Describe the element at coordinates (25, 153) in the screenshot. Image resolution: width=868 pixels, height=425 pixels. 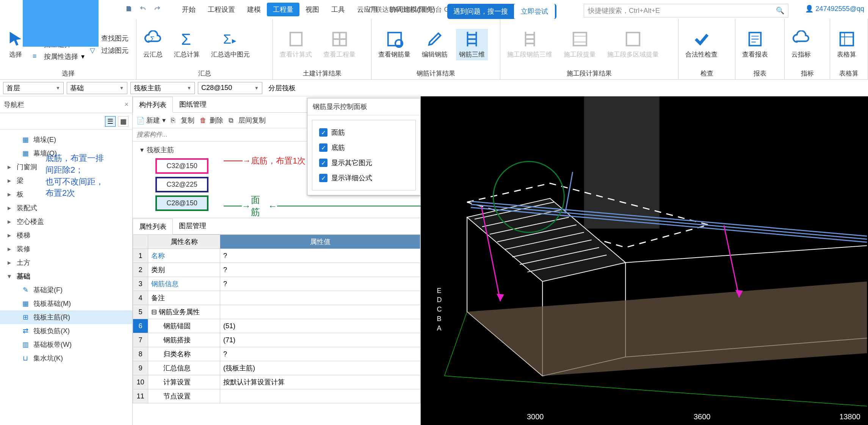
I see `grid-icon: ▦` at that location.